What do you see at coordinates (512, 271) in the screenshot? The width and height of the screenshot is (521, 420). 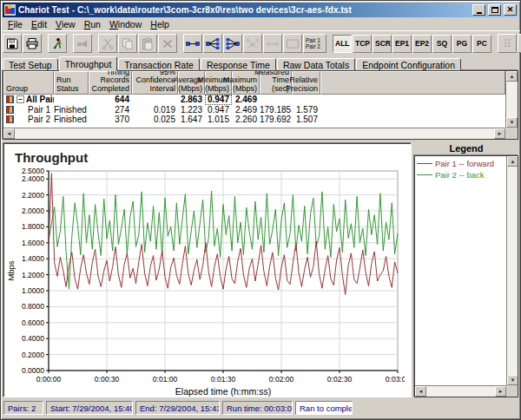 I see `legend-vertical-scrollbar: ▲ ▼` at bounding box center [512, 271].